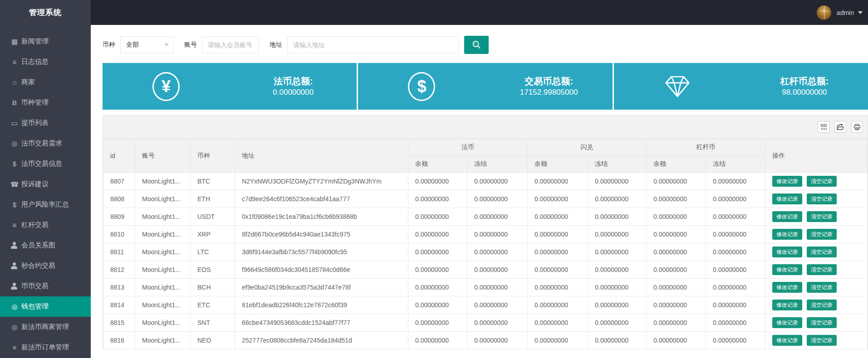 Image resolution: width=868 pixels, height=358 pixels. Describe the element at coordinates (45, 266) in the screenshot. I see `sidebar-item-second-contract: 秒合约交易` at that location.